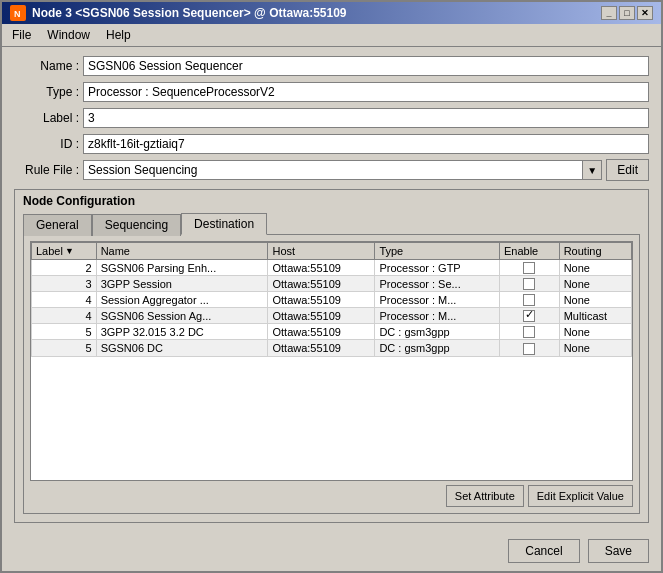 This screenshot has width=663, height=573. I want to click on type-input, so click(366, 92).